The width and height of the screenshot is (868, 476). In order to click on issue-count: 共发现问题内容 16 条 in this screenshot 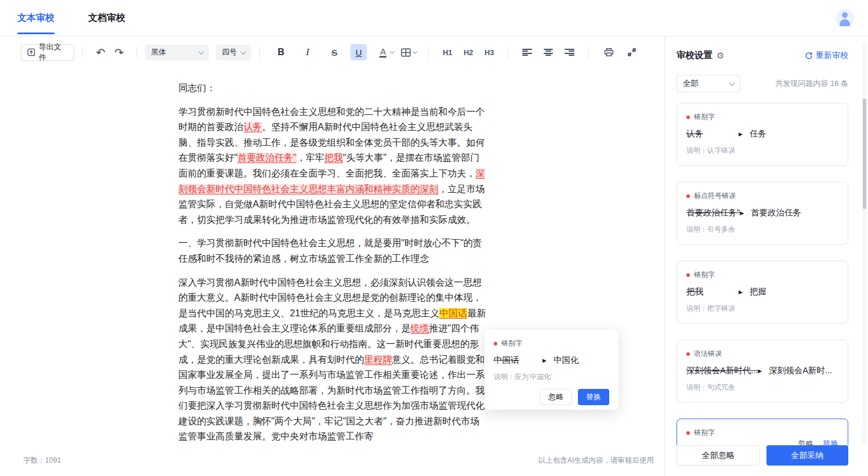, I will do `click(812, 84)`.